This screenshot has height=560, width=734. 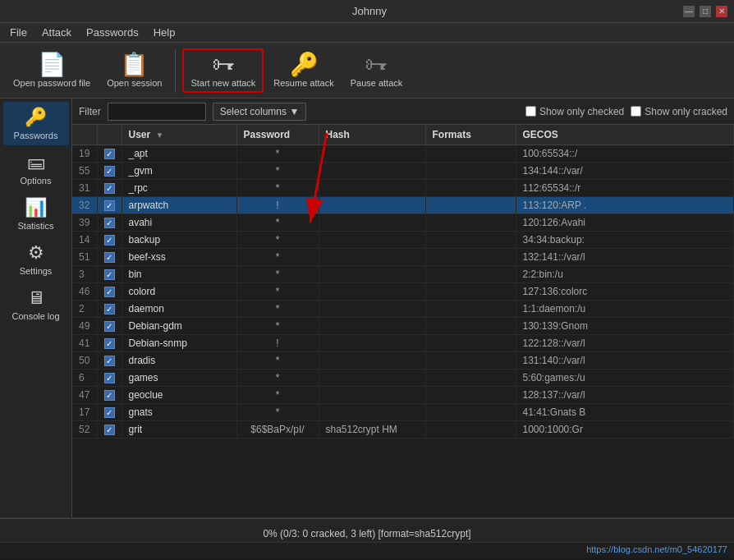 What do you see at coordinates (575, 112) in the screenshot?
I see `show-only-checked-label: Show only checked` at bounding box center [575, 112].